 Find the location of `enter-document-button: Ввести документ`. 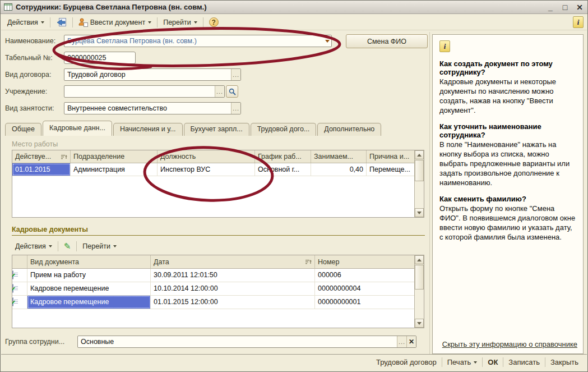

enter-document-button: Ввести документ is located at coordinates (115, 22).